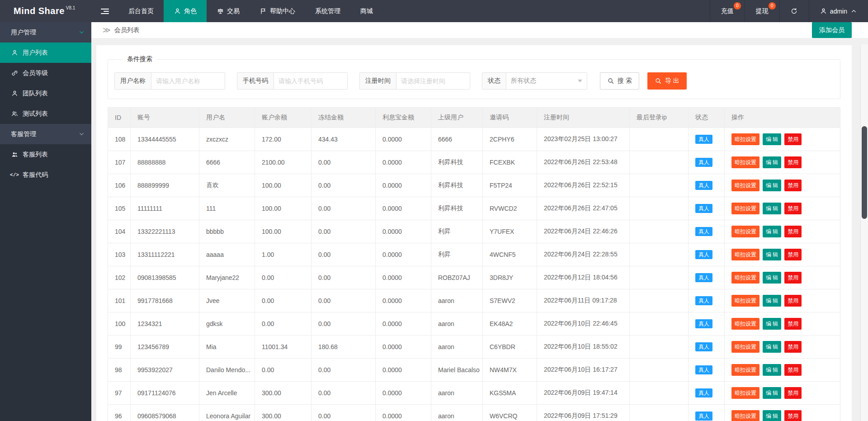  Describe the element at coordinates (283, 209) in the screenshot. I see `cell-balance: 100.00` at that location.